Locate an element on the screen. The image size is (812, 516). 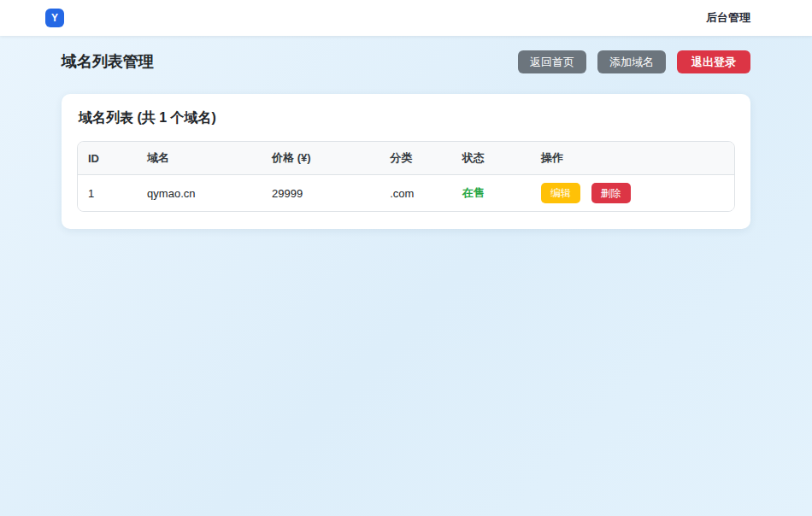
delete-button: 删除 is located at coordinates (611, 193).